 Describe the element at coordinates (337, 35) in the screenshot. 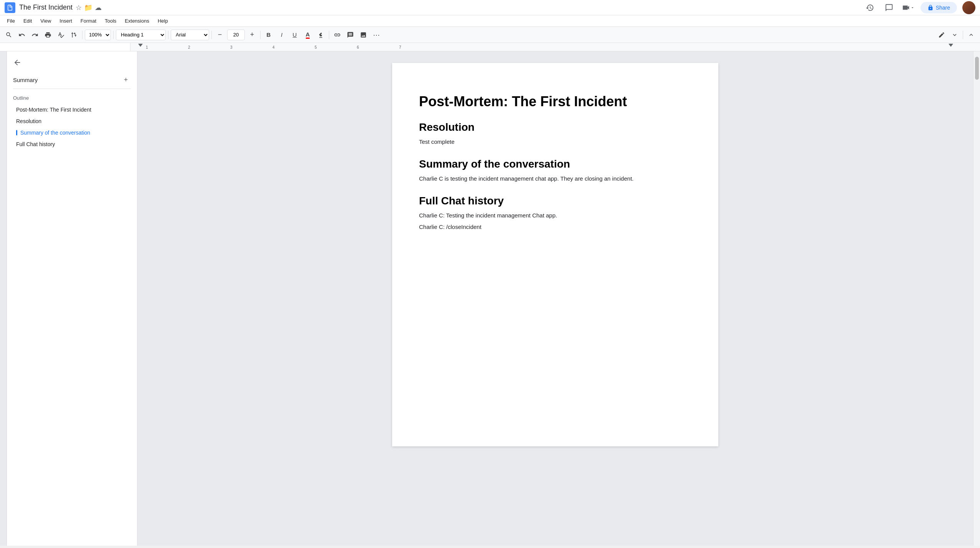

I see `link-button` at that location.